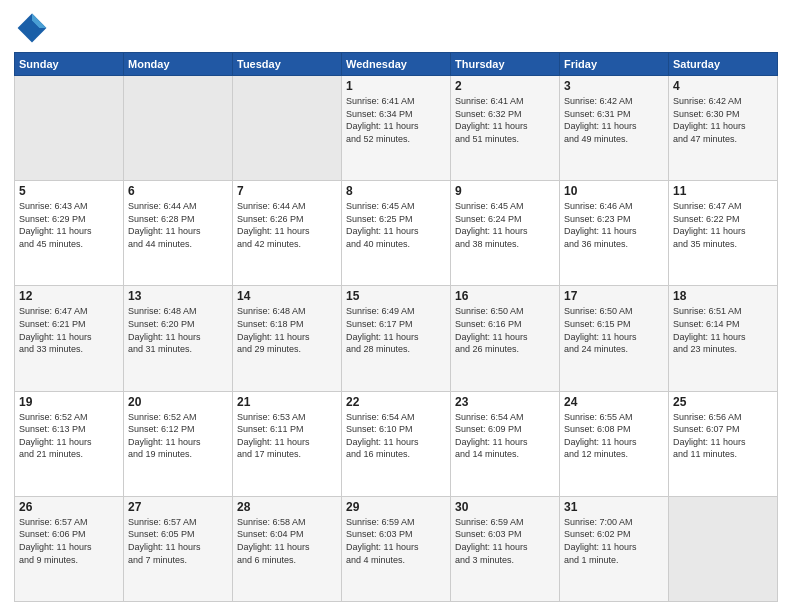 The image size is (792, 612). I want to click on day-info: Sunrise: 6:50 AM Sunset: 6:15 PM Dayligh…, so click(614, 330).